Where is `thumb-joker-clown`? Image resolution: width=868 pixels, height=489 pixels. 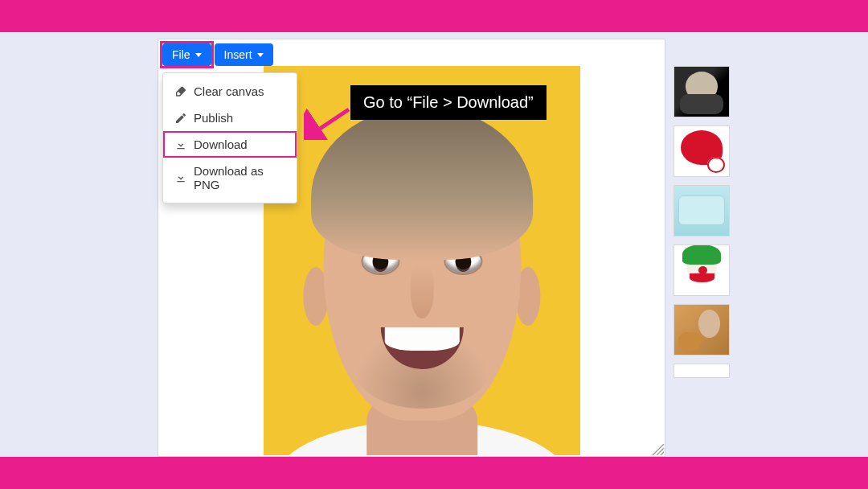
thumb-joker-clown is located at coordinates (702, 270).